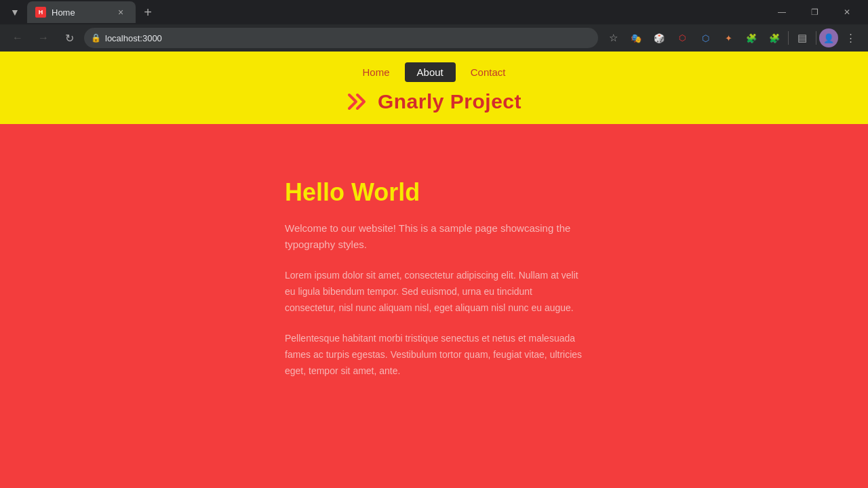 The height and width of the screenshot is (488, 868). I want to click on nav-contact: Contact, so click(488, 72).